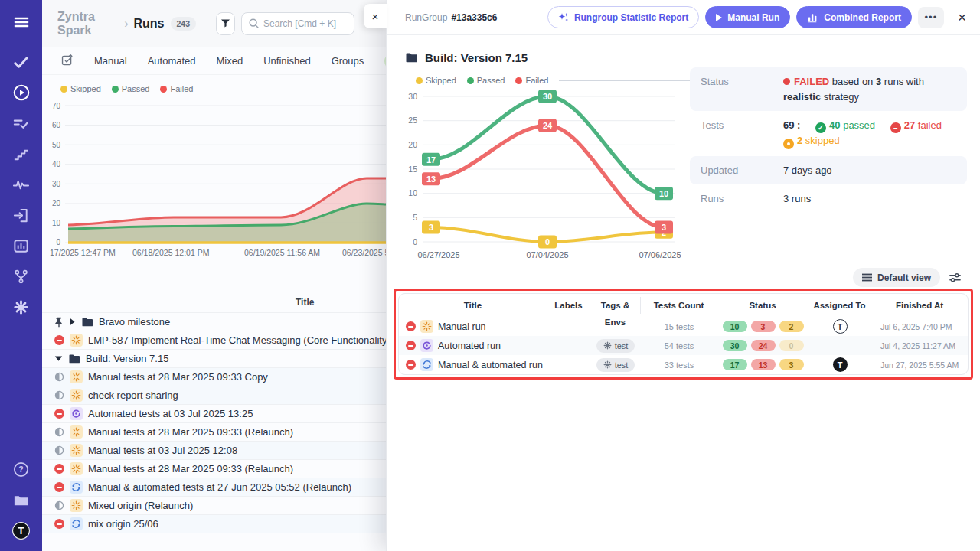  Describe the element at coordinates (21, 184) in the screenshot. I see `analytics-pulse-icon` at that location.